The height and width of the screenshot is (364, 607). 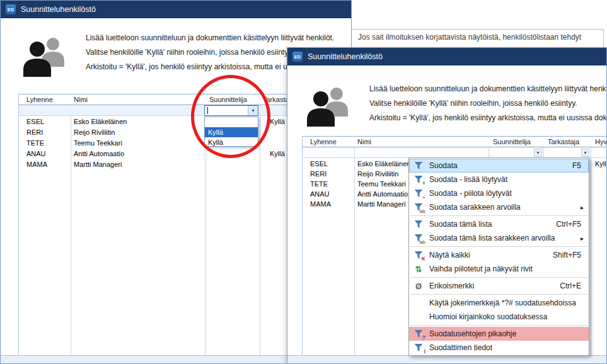 What do you see at coordinates (507, 179) in the screenshot?
I see `menu-item-label: Suodata - lisää löytyvät` at bounding box center [507, 179].